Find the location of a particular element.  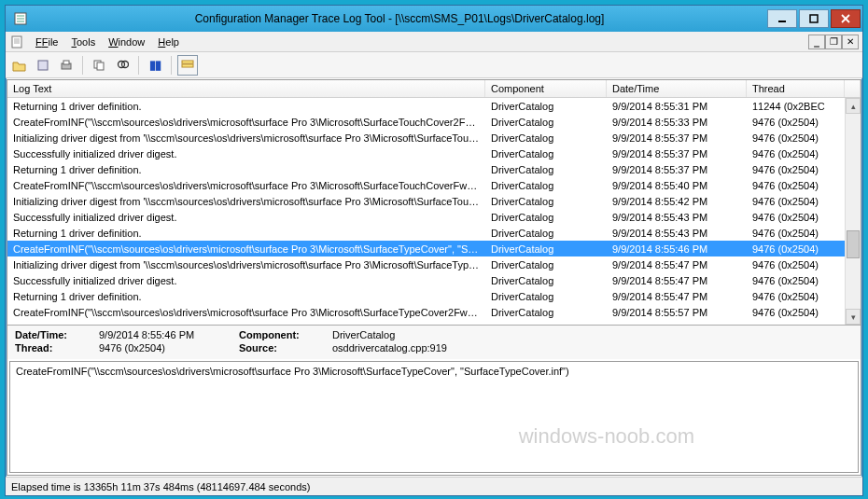

column-header-component: Component is located at coordinates (546, 89).